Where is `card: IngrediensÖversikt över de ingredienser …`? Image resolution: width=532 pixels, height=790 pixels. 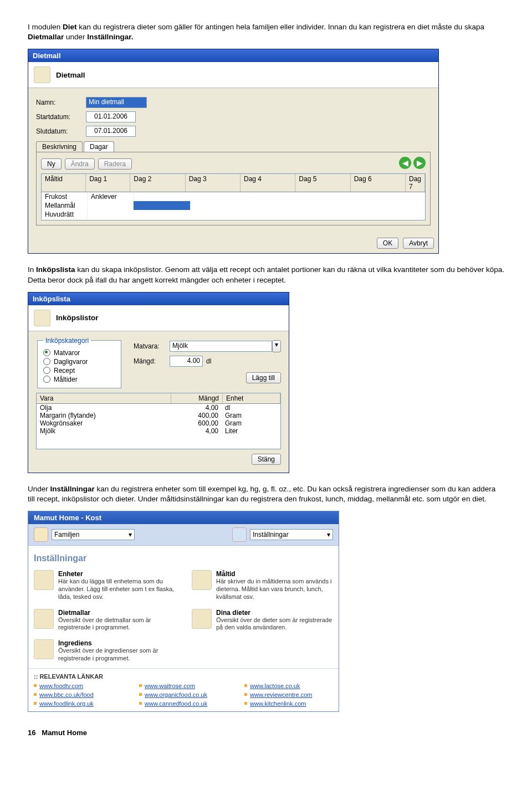
card: IngrediensÖversikt över de ingredienser … is located at coordinates (104, 651).